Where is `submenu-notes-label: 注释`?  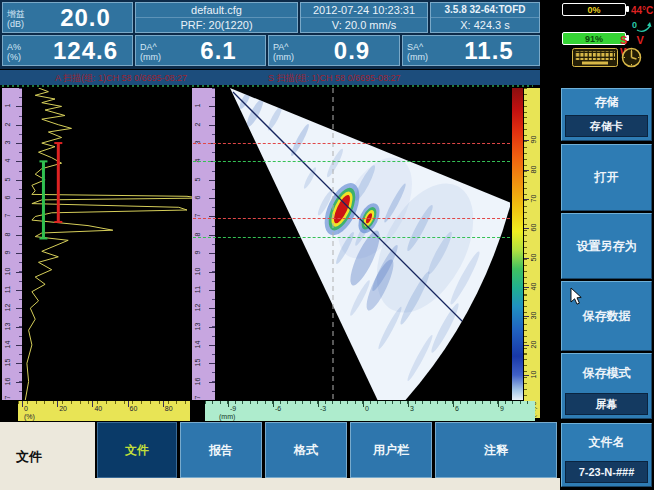
submenu-notes-label: 注释 is located at coordinates (496, 450).